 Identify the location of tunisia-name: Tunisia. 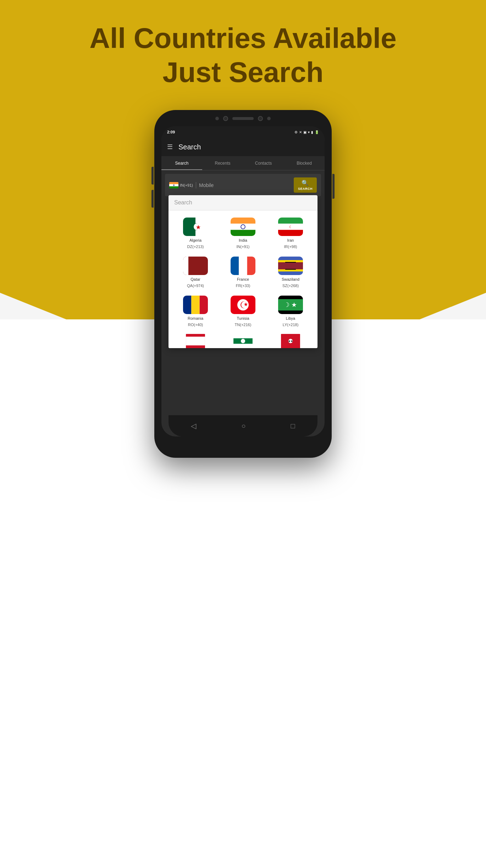
(243, 318).